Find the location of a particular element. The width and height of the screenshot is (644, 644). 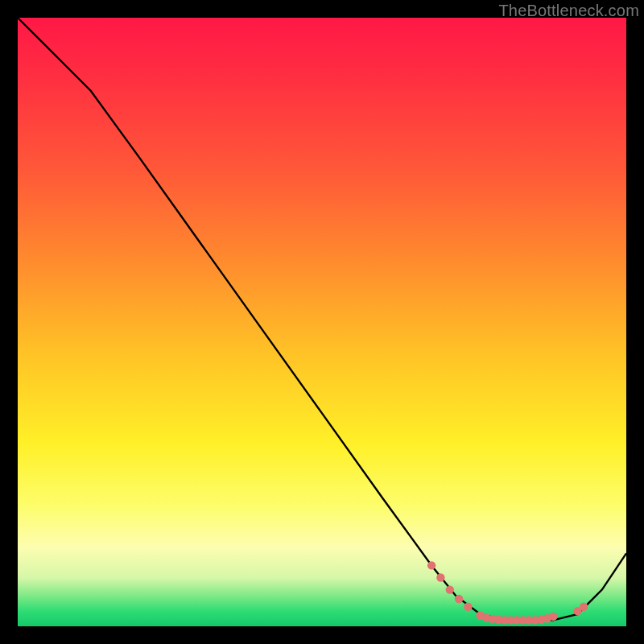

watermark-text: TheBottleneck.com is located at coordinates (568, 11).